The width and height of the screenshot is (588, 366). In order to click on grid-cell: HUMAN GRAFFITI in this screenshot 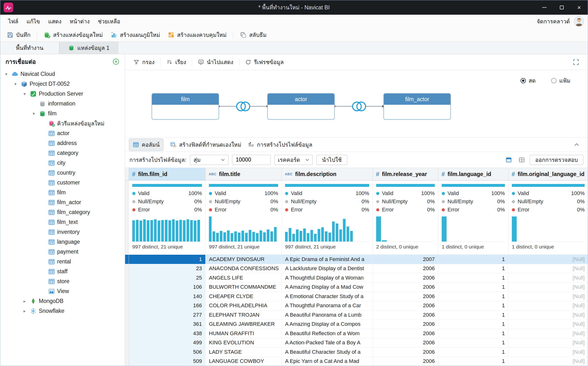, I will do `click(244, 334)`.